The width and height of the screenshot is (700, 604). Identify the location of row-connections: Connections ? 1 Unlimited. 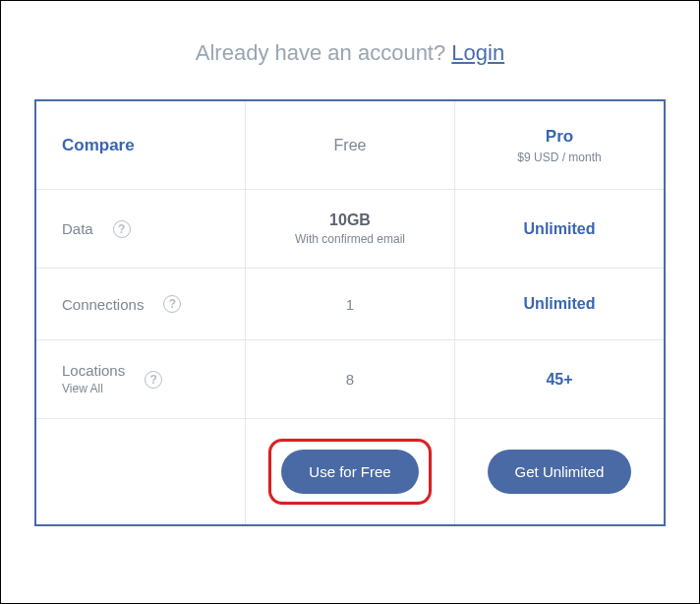
(350, 305).